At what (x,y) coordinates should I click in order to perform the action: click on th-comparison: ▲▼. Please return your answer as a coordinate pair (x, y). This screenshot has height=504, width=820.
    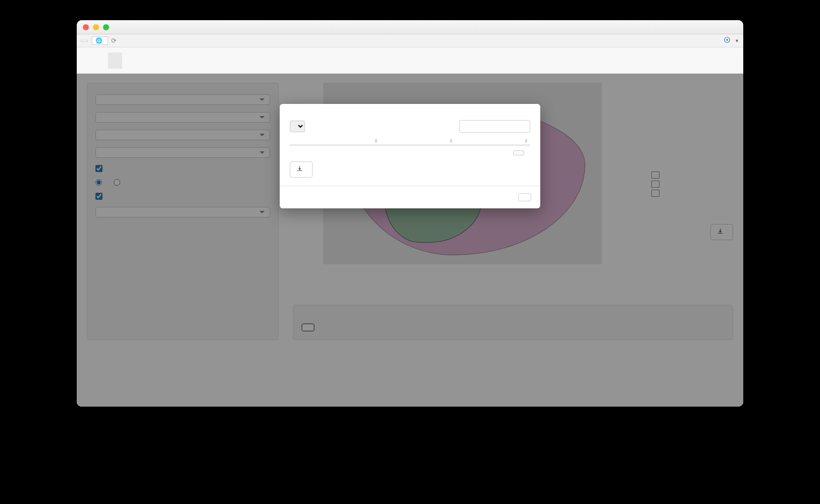
    Looking at the image, I should click on (342, 141).